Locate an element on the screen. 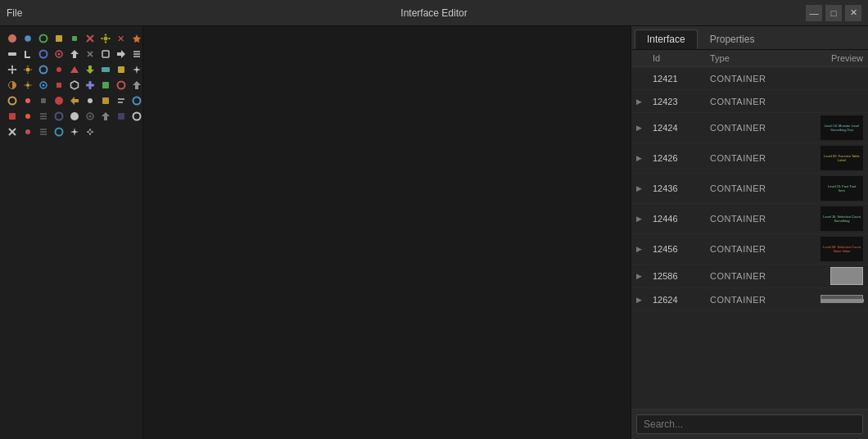 The height and width of the screenshot is (439, 868). table-row: ▶ 12446 CONTAINER Level 16: Selection Co… is located at coordinates (750, 220).